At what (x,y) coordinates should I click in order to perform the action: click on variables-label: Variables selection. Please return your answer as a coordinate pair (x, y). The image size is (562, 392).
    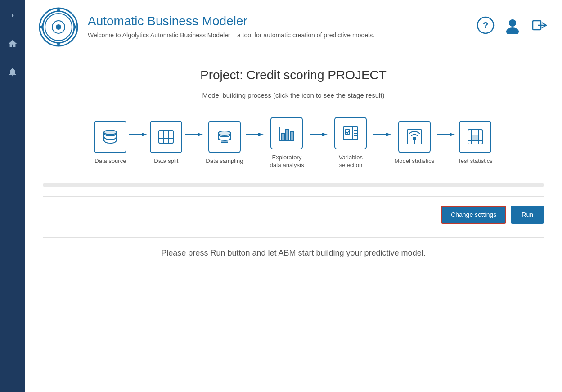
    Looking at the image, I should click on (351, 162).